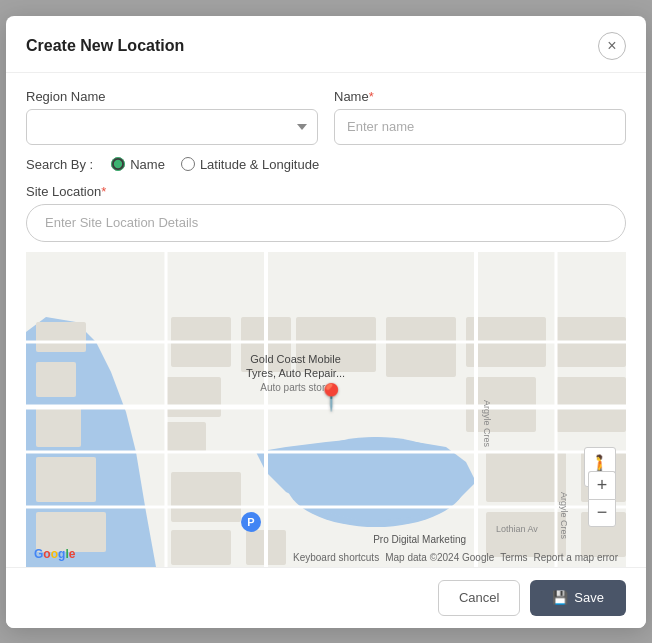 The height and width of the screenshot is (643, 652). I want to click on map-footer-text: Keyboard shortcuts Map data ©2024 Google…, so click(456, 558).